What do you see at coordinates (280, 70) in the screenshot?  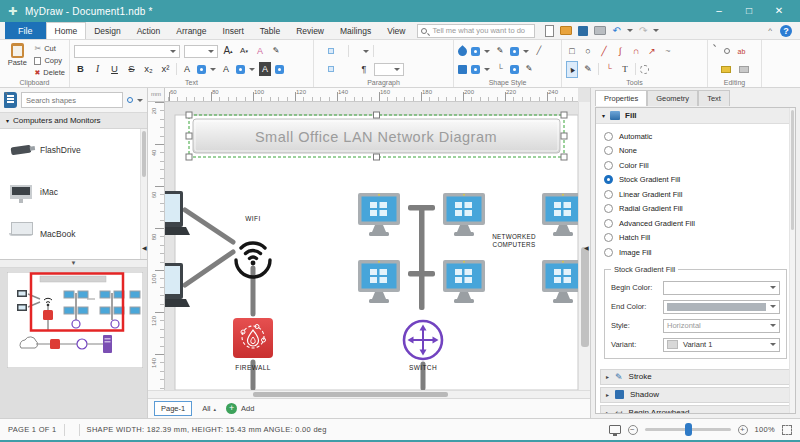 I see `text-shadow-gear-icon` at bounding box center [280, 70].